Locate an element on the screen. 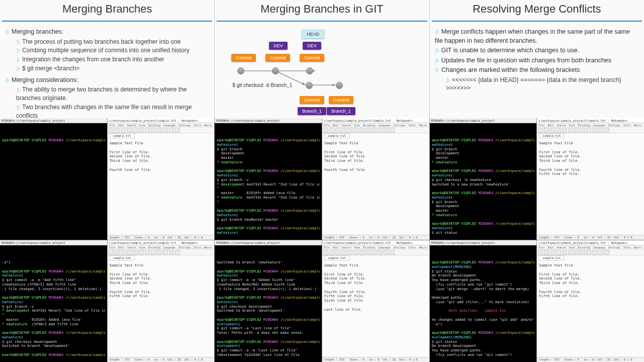 This screenshot has width=644, height=362. bullet: ▷Two branches with changes in the same f… is located at coordinates (113, 112).